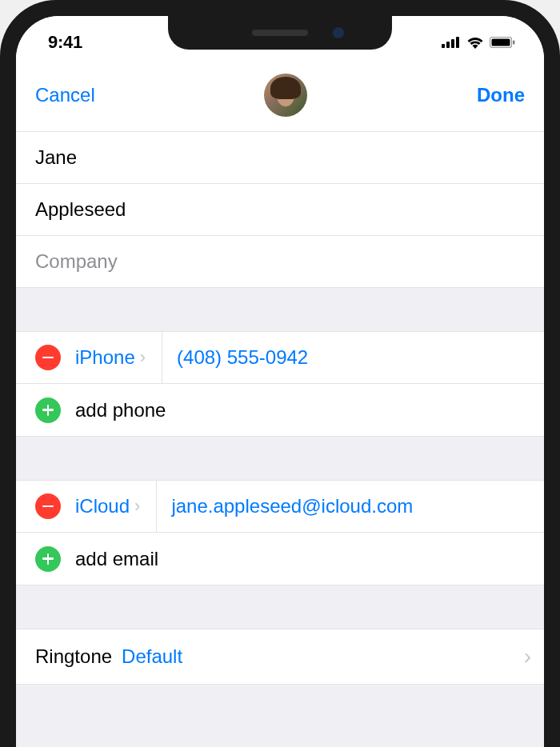 This screenshot has width=560, height=747. What do you see at coordinates (280, 506) in the screenshot?
I see `email-entry-row: iCloud › jane.appleseed@icloud.com` at bounding box center [280, 506].